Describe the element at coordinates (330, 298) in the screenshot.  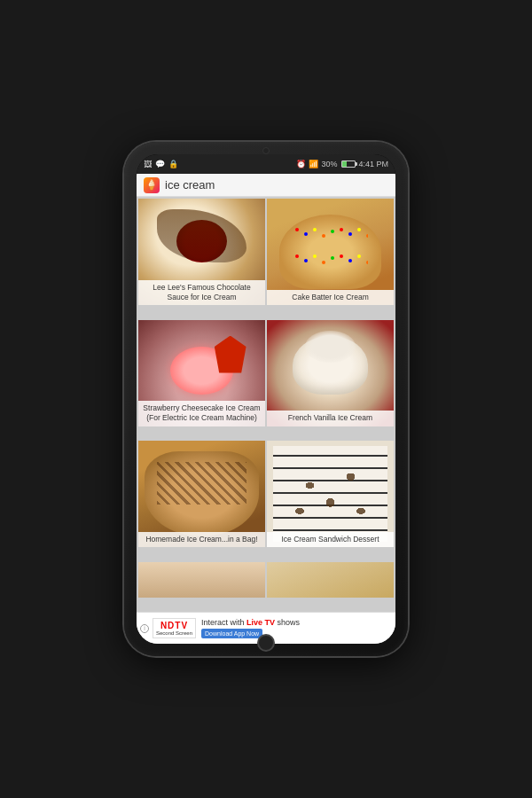
I see `recipe-label-2: Cake Batter Ice Cream` at that location.